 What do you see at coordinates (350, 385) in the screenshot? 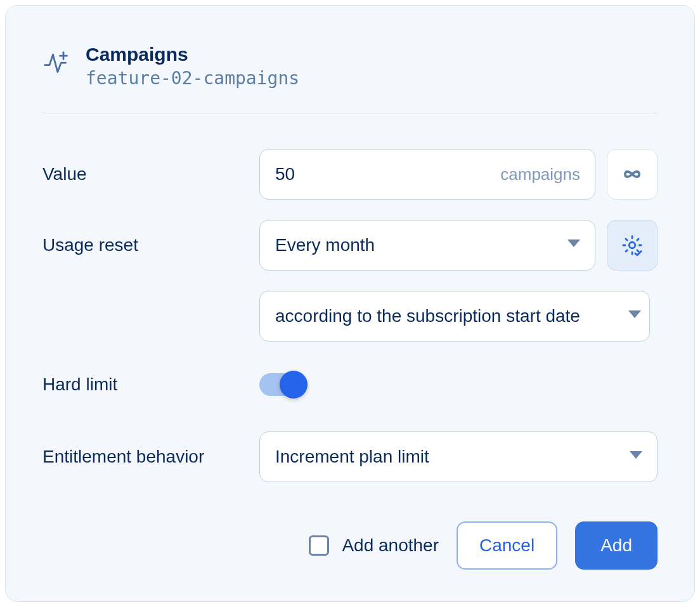
I see `hard-limit-row: Hard limit` at bounding box center [350, 385].